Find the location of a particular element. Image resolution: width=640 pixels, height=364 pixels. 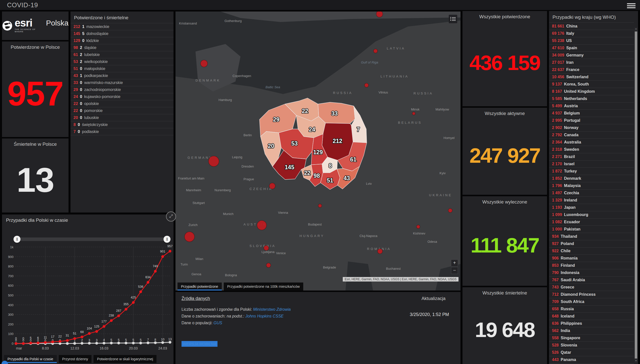

zoom-in-button: + is located at coordinates (454, 263).